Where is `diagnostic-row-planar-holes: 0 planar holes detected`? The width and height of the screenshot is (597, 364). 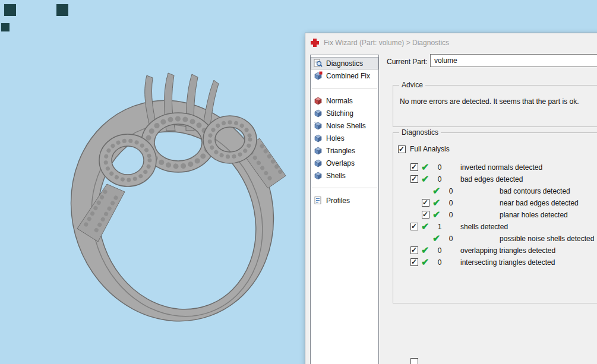 diagnostic-row-planar-holes: 0 planar holes detected is located at coordinates (495, 215).